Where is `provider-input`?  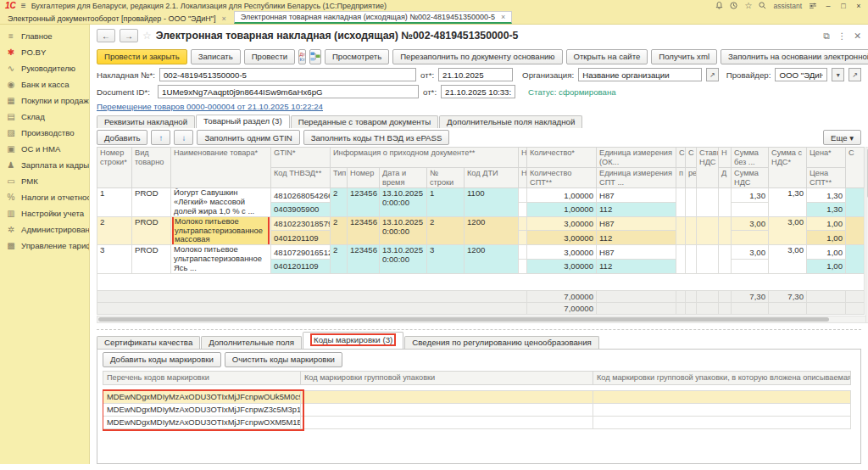
provider-input is located at coordinates (801, 75).